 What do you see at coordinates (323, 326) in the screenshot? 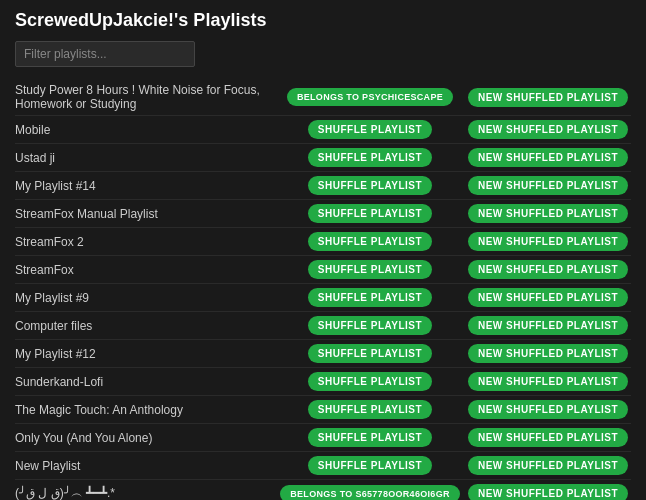
I see `playlist-row: Computer filesSHUFFLE PLAYLISTNEW SHUFFL…` at bounding box center [323, 326].